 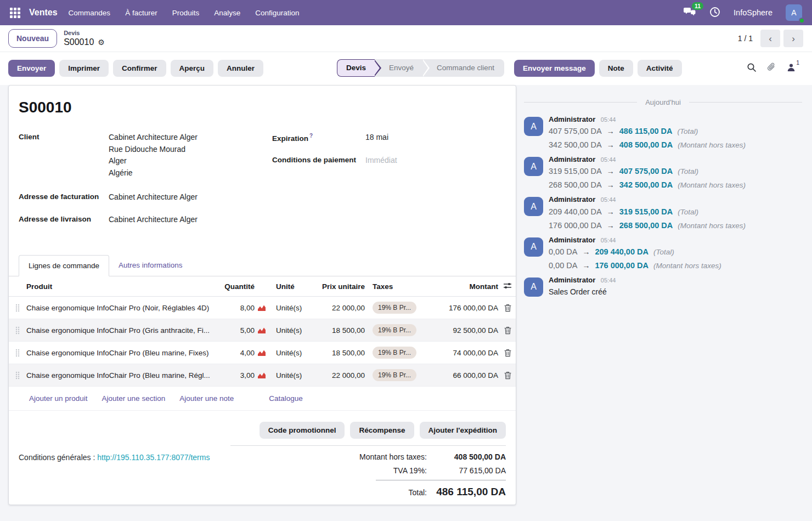 What do you see at coordinates (286, 398) in the screenshot?
I see `catalog-link: Catalogue` at bounding box center [286, 398].